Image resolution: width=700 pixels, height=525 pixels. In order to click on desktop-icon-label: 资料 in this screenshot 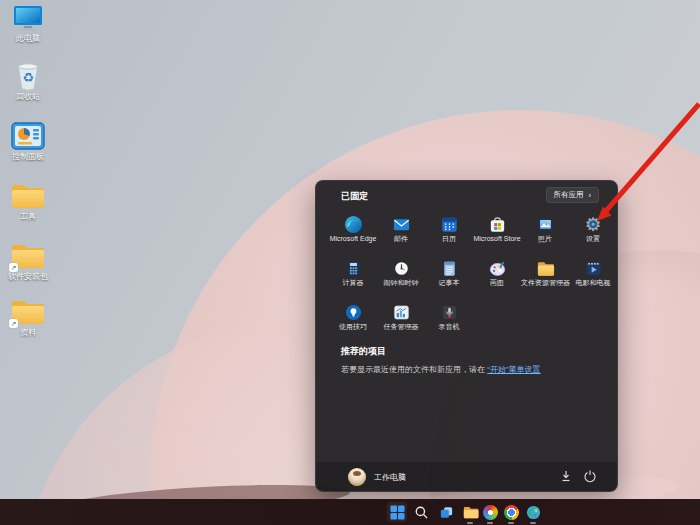, I will do `click(28, 332)`.